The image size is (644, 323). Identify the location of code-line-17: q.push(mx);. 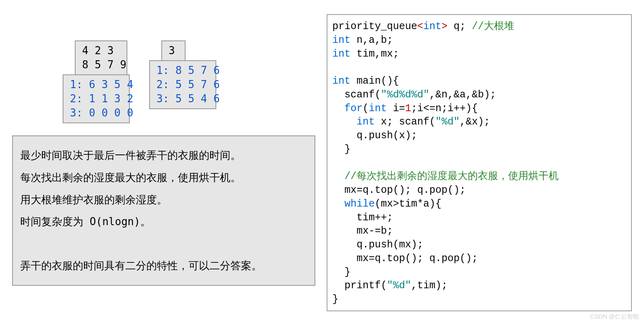
(378, 245).